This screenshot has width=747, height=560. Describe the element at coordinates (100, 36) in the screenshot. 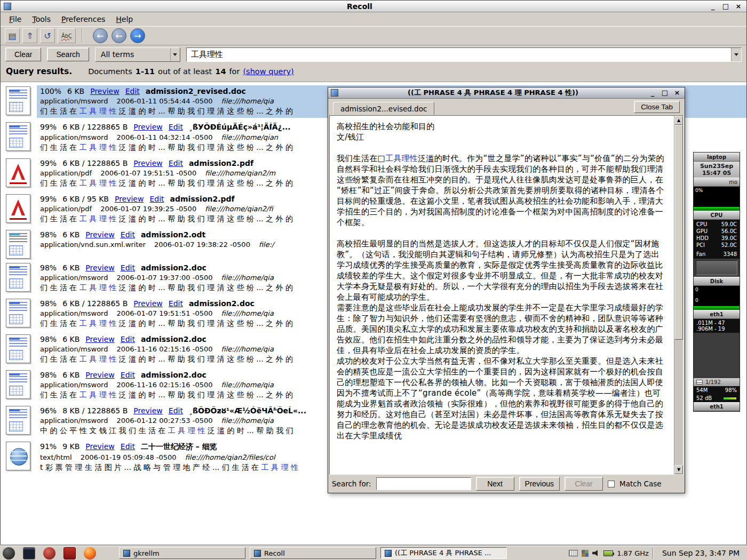

I see `nav-first-icon: ←` at that location.